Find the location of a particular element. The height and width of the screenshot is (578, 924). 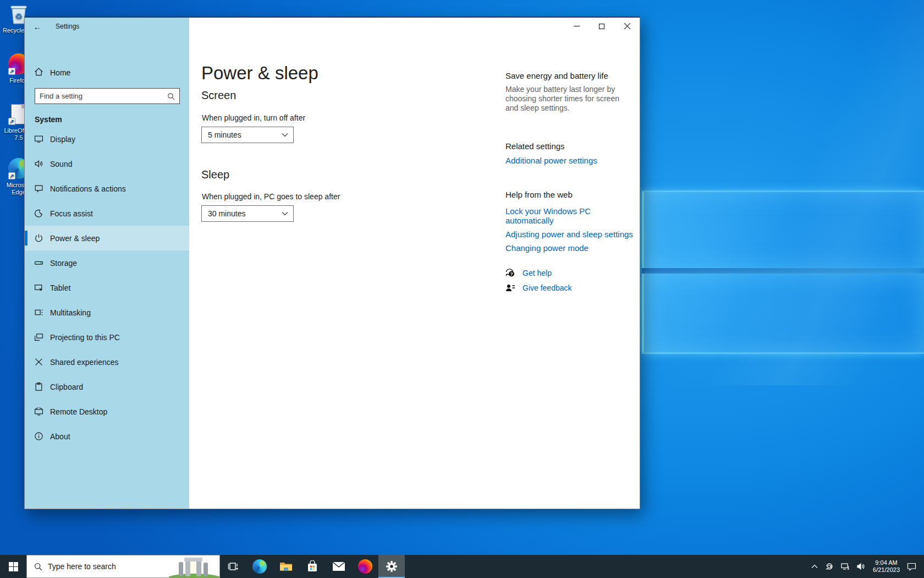

tray-chevron-up-icon is located at coordinates (815, 566).